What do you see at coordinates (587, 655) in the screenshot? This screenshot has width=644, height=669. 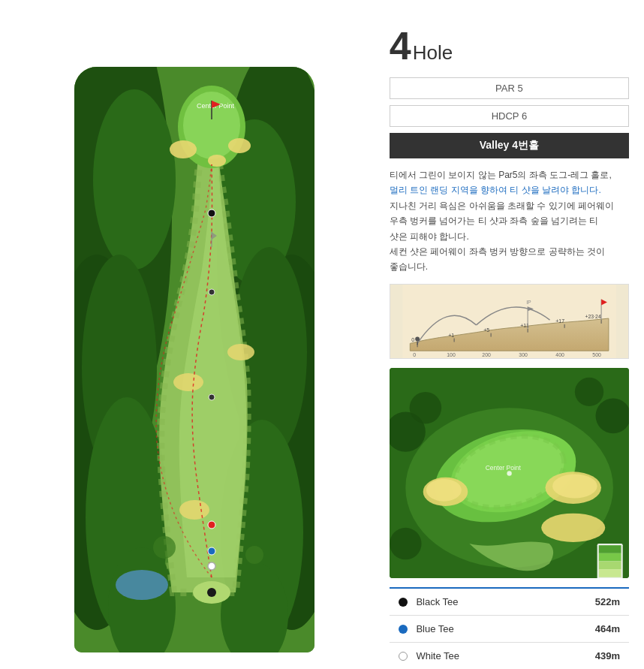 I see `white-tee-distance: 439m` at bounding box center [587, 655].